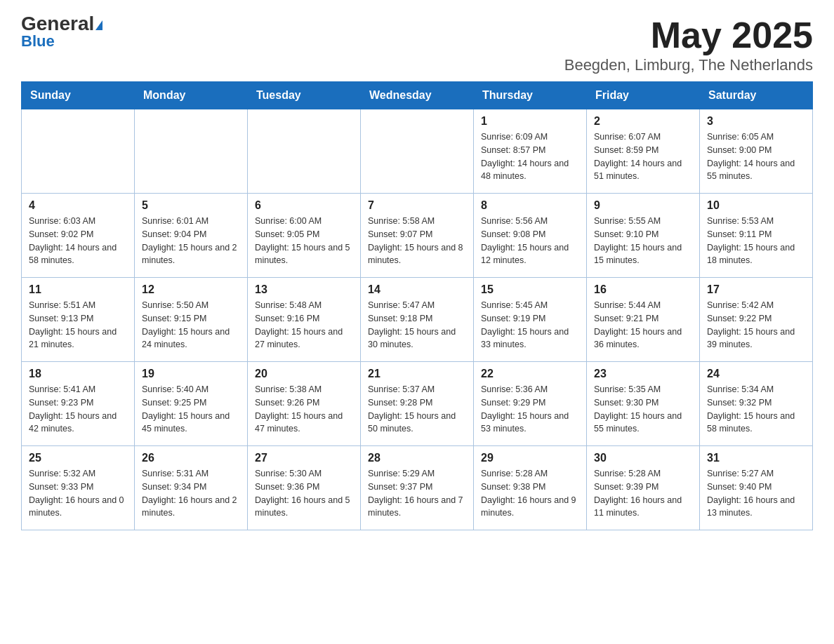 The height and width of the screenshot is (644, 834). Describe the element at coordinates (643, 326) in the screenshot. I see `day-info: Sunrise: 5:44 AM Sunset: 9:21 PM Dayligh…` at that location.